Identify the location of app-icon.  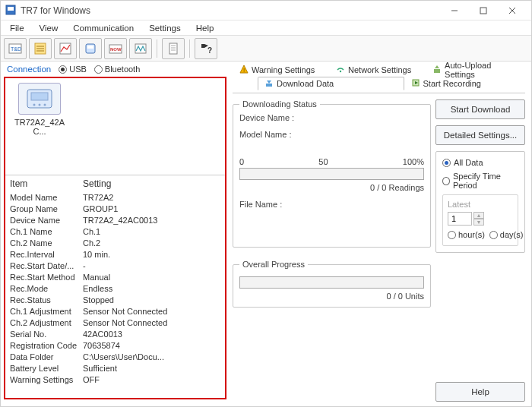
(11, 11).